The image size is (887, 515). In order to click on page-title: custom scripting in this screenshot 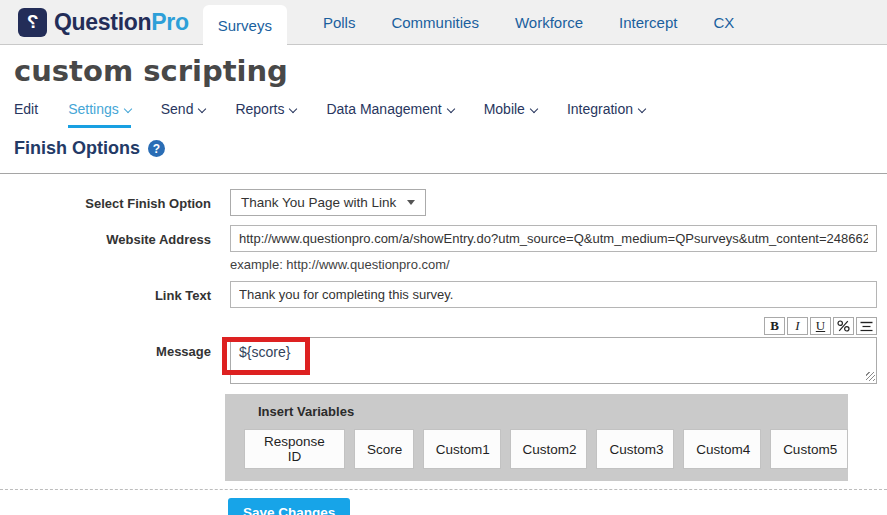, I will do `click(450, 71)`.